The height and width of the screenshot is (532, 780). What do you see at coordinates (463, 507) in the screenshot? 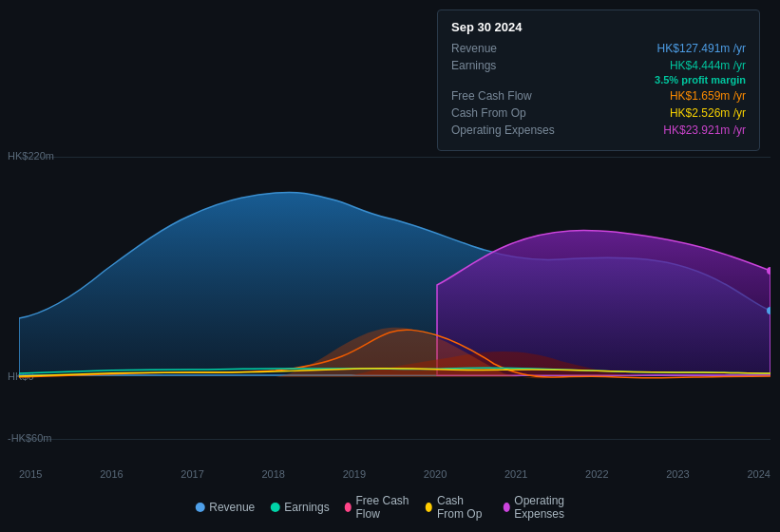
I see `legend-label-cfo: Cash From Op` at bounding box center [463, 507].